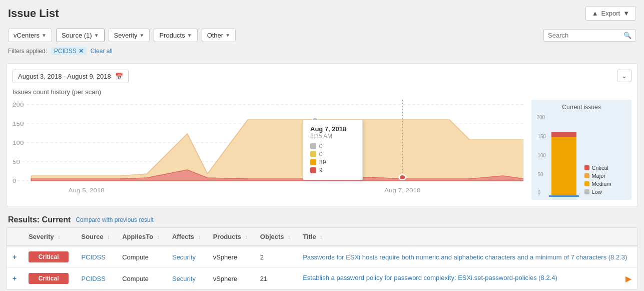  What do you see at coordinates (333, 162) in the screenshot?
I see `tooltip-row-medium: 89` at bounding box center [333, 162].